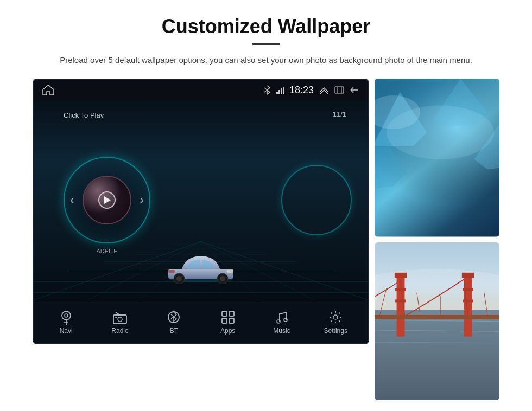 The height and width of the screenshot is (411, 532). Describe the element at coordinates (228, 317) in the screenshot. I see `apps-icon` at that location.